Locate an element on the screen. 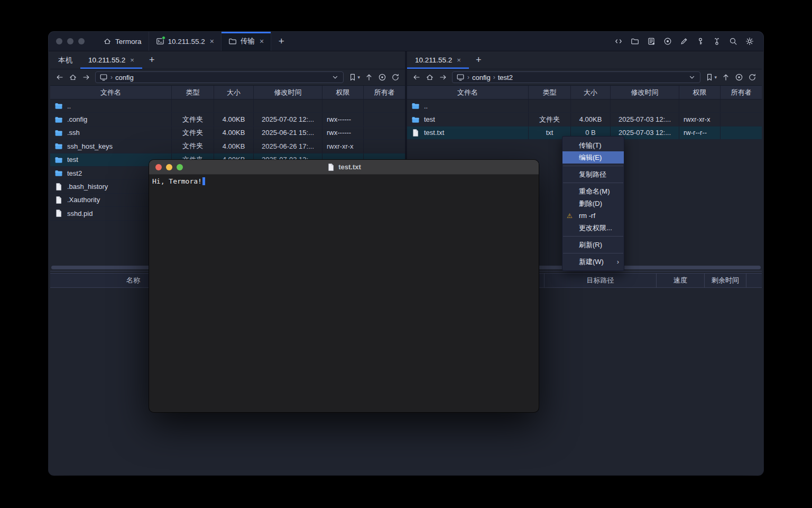  key-icon is located at coordinates (700, 41).